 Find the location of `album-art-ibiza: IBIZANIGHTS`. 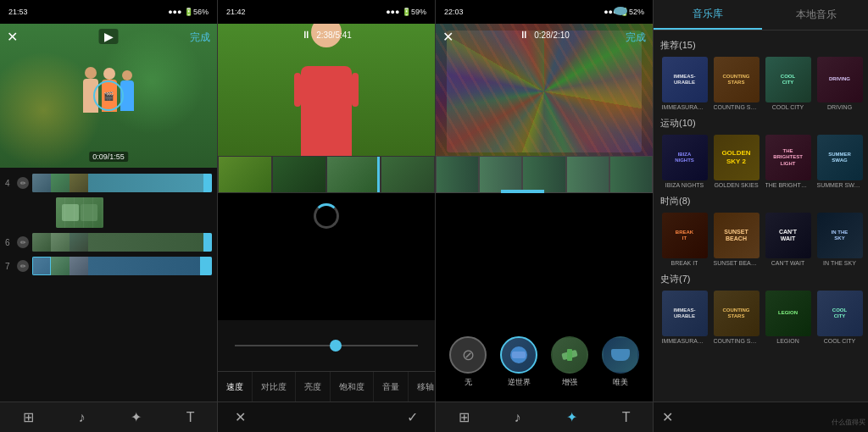

album-art-ibiza: IBIZANIGHTS is located at coordinates (685, 158).